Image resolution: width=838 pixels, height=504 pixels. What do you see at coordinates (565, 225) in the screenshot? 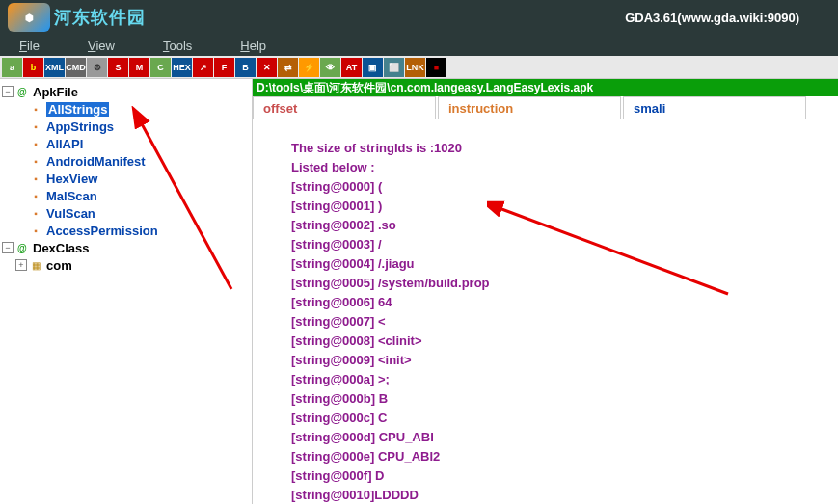
I see `listing-line: [string@0002] .so` at bounding box center [565, 225].